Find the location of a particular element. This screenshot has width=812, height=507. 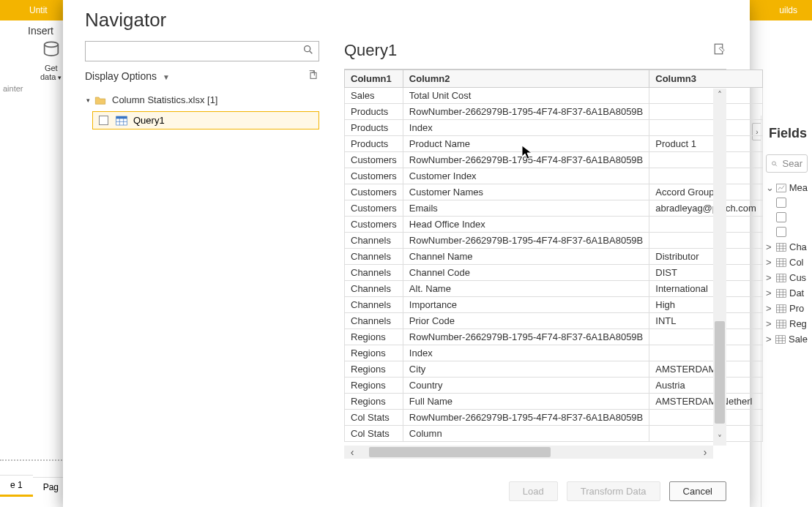

vertical-scrollbar: ˄ ˅ is located at coordinates (720, 267).